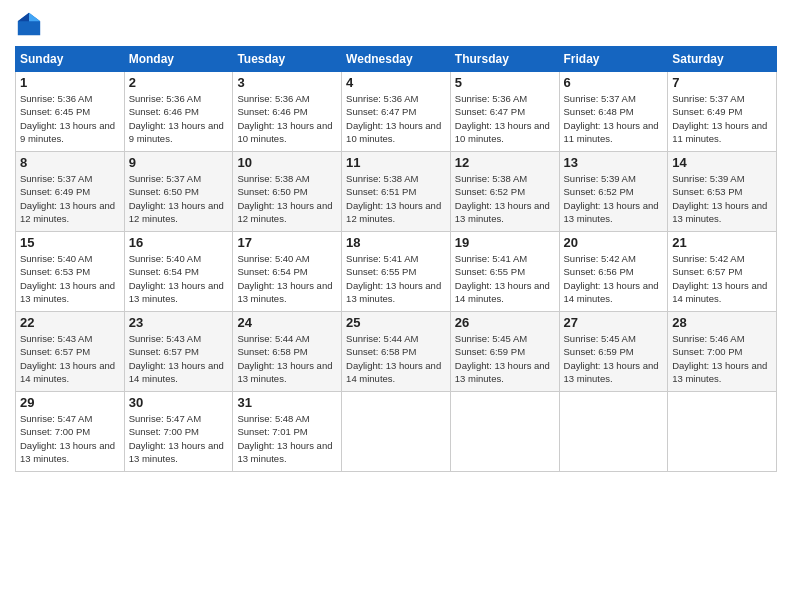  What do you see at coordinates (70, 112) in the screenshot?
I see `calendar-cell: 1 Sunrise: 5:36 AM Sunset: 6:45 PM Dayli…` at bounding box center [70, 112].